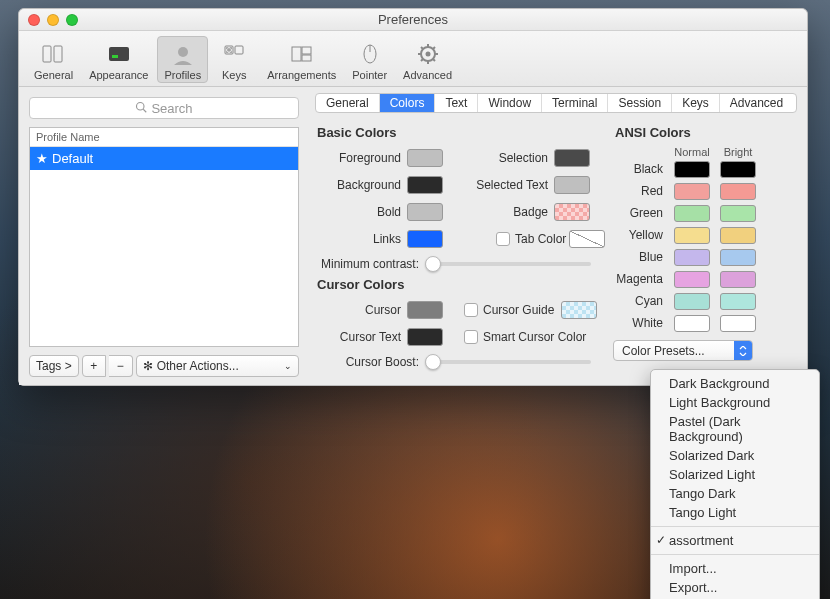  I want to click on ansi-green-normal-swatch, so click(692, 214).